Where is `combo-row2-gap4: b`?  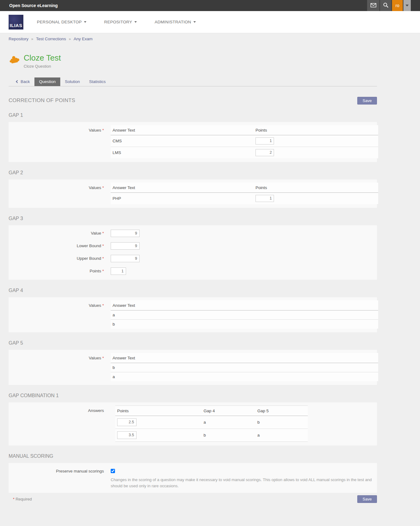 combo-row2-gap4: b is located at coordinates (229, 435).